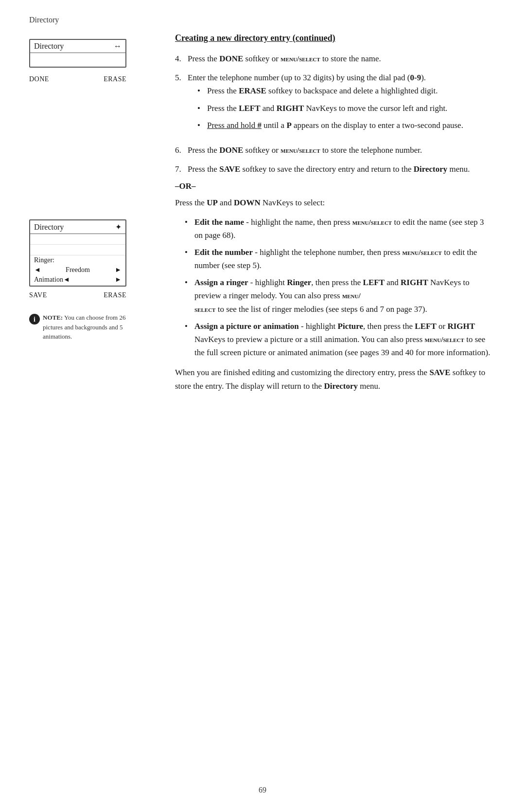  I want to click on or-bullet-3: Assign a ringer - highlight Ringer, then…, so click(338, 296).